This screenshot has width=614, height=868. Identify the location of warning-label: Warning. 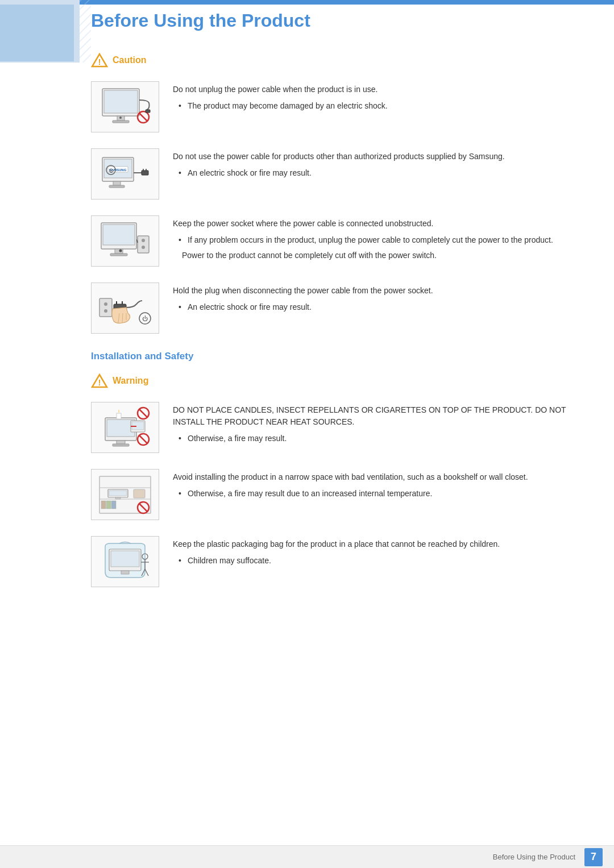
(131, 381).